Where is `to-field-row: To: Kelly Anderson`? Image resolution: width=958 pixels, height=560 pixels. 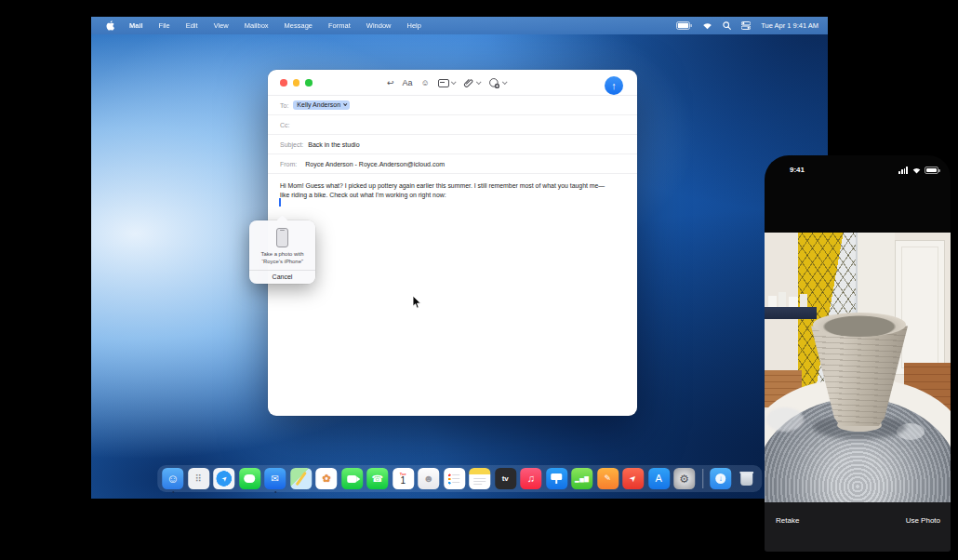
to-field-row: To: Kelly Anderson is located at coordinates (452, 106).